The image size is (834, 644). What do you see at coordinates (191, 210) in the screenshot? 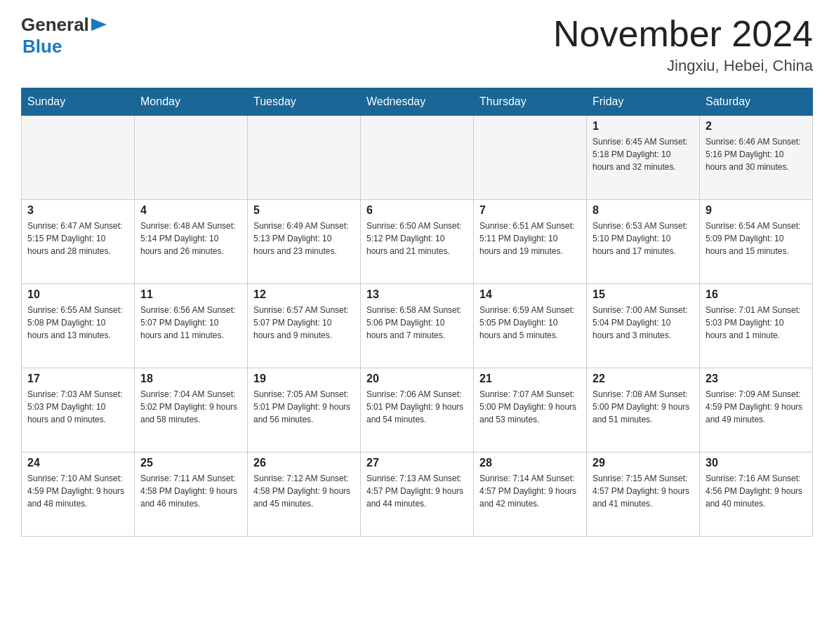
I see `day-number: 4` at bounding box center [191, 210].